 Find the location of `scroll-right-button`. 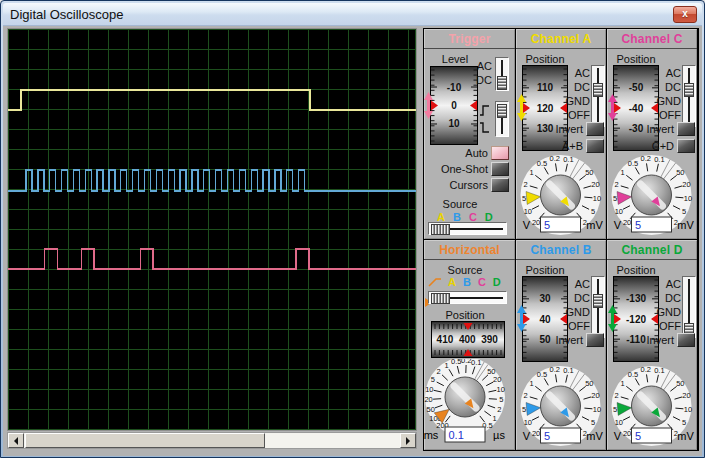

scroll-right-button is located at coordinates (408, 440).